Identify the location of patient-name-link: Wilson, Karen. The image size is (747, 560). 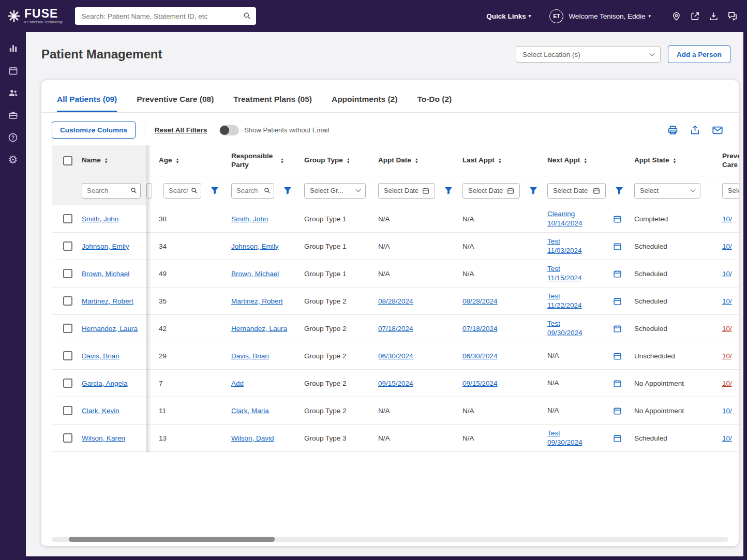
(103, 438).